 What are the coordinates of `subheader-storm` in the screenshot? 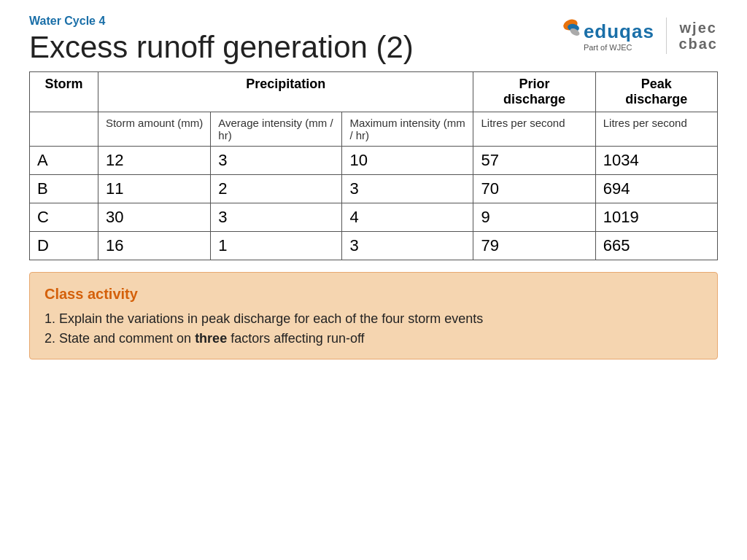 It's located at (64, 130).